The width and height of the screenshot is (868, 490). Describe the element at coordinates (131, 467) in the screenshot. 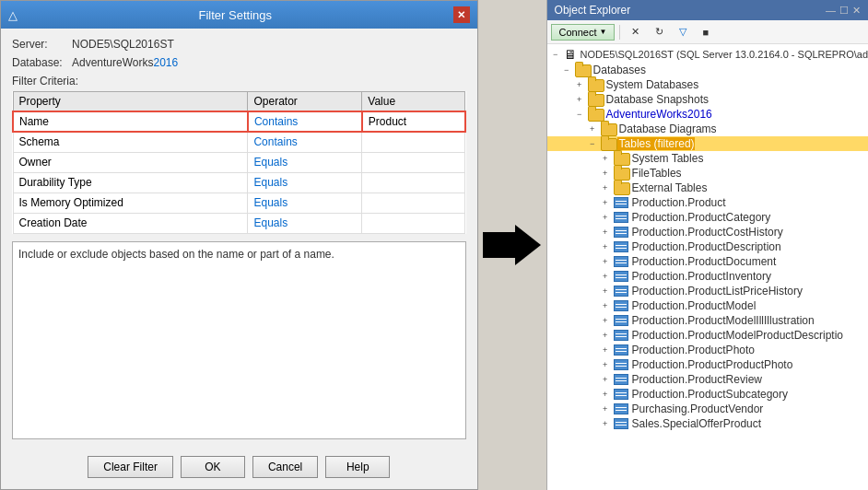

I see `clear-filter-button: Clear Filter` at that location.